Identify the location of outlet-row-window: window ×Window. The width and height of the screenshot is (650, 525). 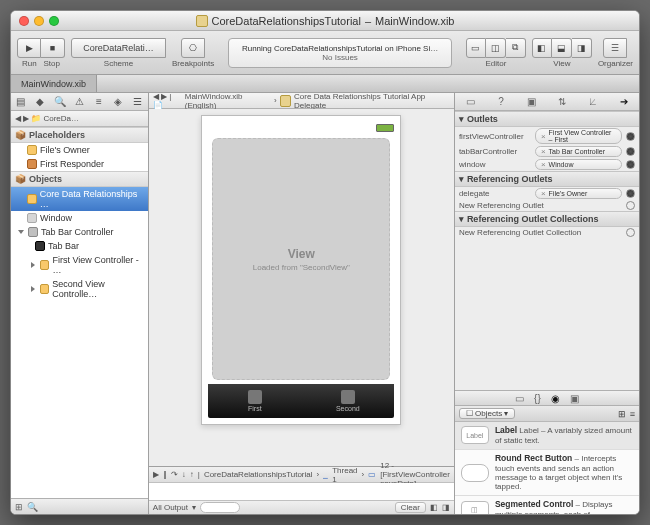
(547, 164).